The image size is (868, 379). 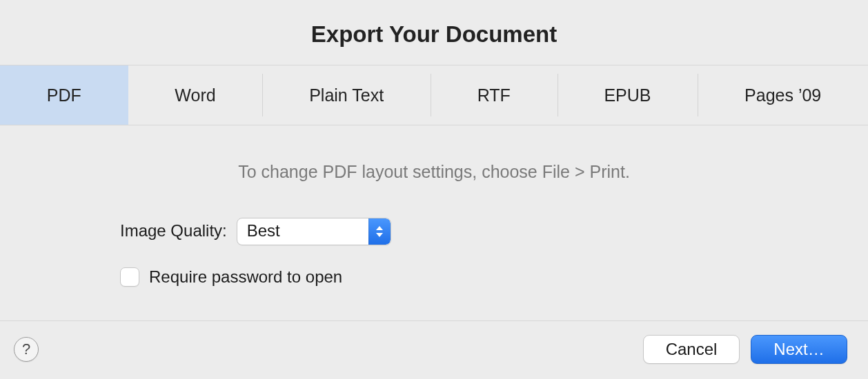 What do you see at coordinates (494, 95) in the screenshot?
I see `tab-rtf: RTF` at bounding box center [494, 95].